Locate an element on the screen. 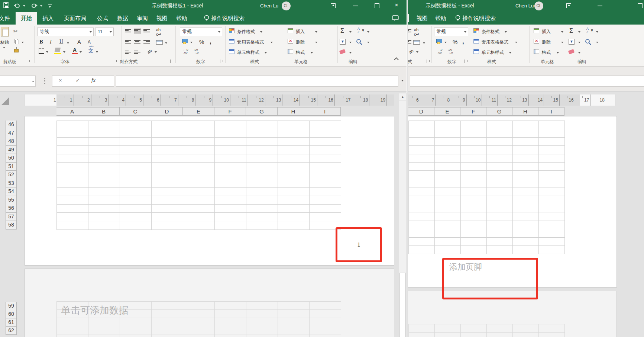 This screenshot has width=644, height=337. delete-cells-button: 删除 is located at coordinates (300, 42).